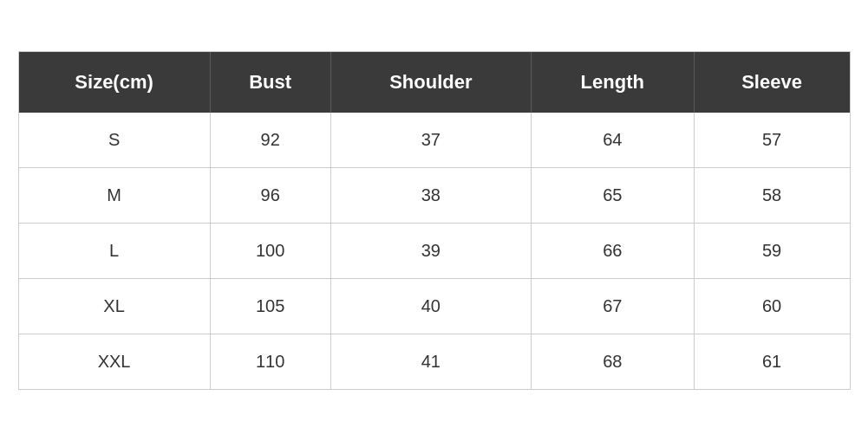 Image resolution: width=868 pixels, height=441 pixels. I want to click on cell-sleeve: 59, so click(772, 251).